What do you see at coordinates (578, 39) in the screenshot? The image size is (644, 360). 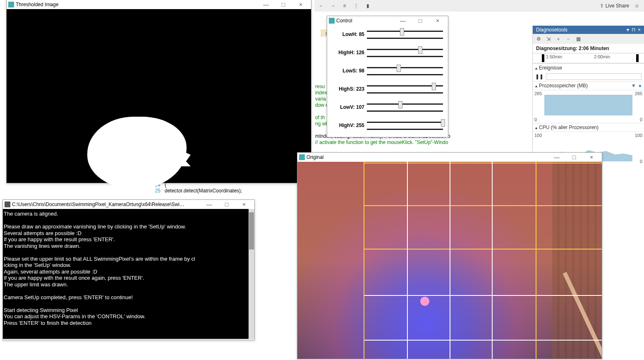 I see `chart-icon: ▦` at bounding box center [578, 39].